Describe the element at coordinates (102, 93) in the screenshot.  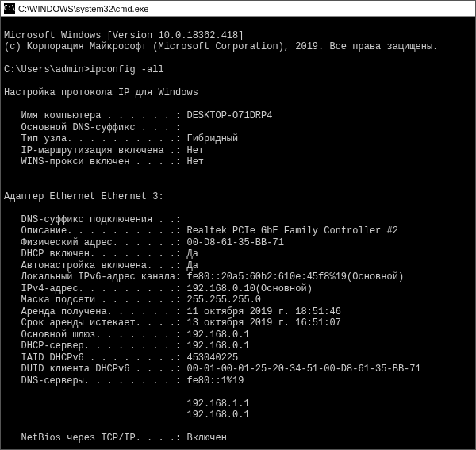
I see `section-title: Настройка протокола IP для Windows` at that location.